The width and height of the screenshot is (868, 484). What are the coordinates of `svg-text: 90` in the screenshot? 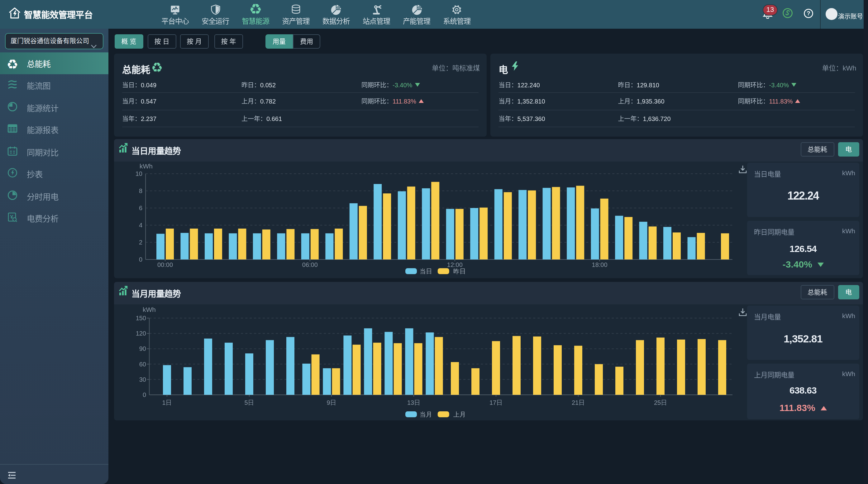 It's located at (143, 349).